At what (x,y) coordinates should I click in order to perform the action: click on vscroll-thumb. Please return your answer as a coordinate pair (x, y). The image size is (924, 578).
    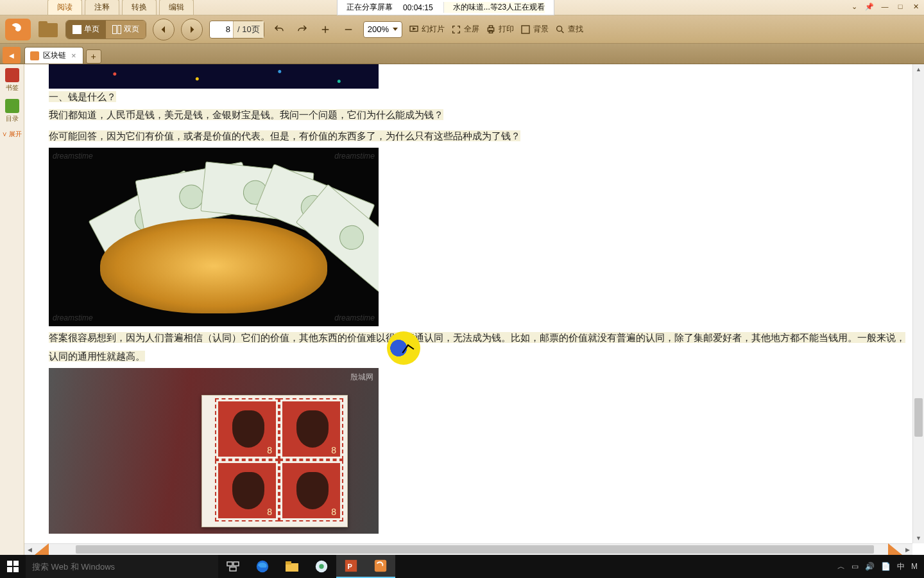
    Looking at the image, I should click on (919, 417).